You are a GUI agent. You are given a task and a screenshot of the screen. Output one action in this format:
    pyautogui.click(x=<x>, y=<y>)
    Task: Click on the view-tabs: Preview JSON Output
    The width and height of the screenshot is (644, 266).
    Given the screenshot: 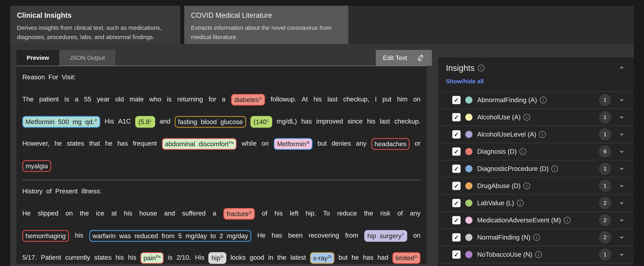 What is the action you would take?
    pyautogui.click(x=66, y=58)
    